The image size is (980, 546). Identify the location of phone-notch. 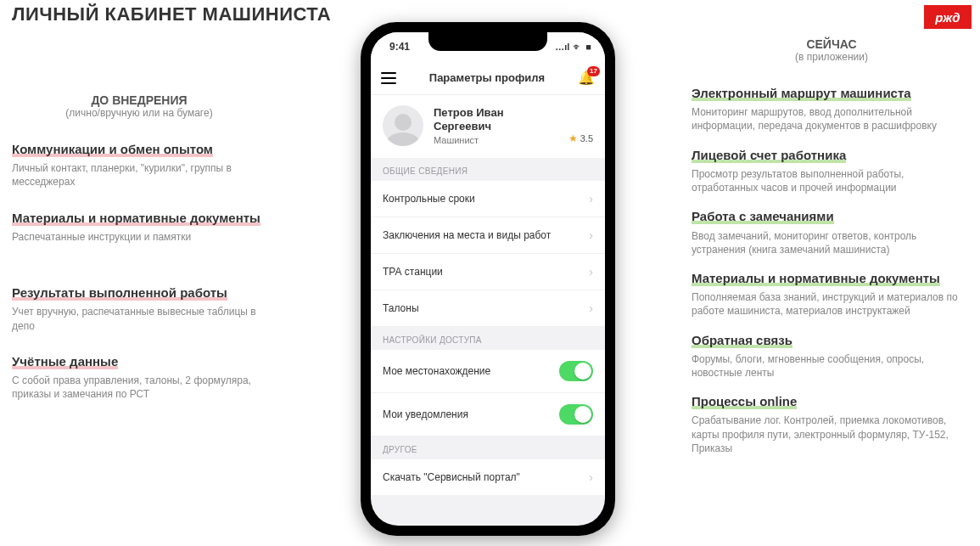
(488, 42).